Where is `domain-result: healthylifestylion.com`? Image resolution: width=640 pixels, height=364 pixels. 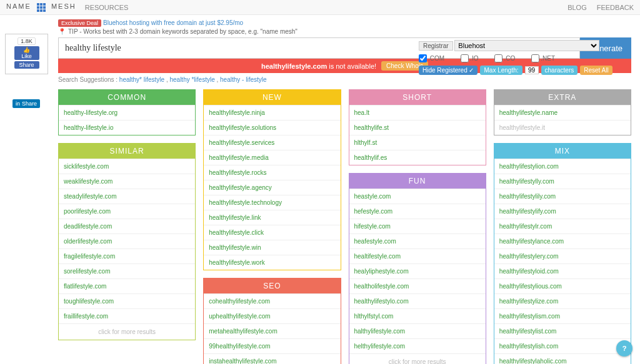 domain-result: healthylifestylion.com is located at coordinates (562, 166).